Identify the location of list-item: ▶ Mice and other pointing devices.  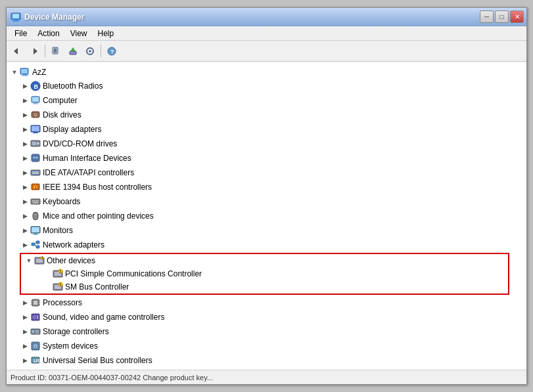
(267, 216).